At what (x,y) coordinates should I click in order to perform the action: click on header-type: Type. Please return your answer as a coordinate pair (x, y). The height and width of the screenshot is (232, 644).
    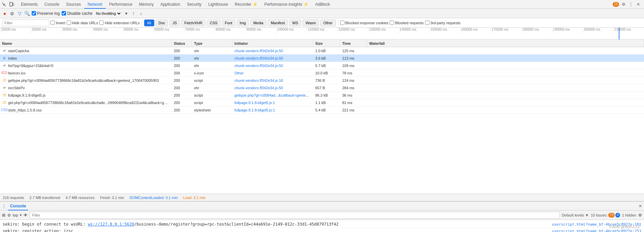
    Looking at the image, I should click on (212, 43).